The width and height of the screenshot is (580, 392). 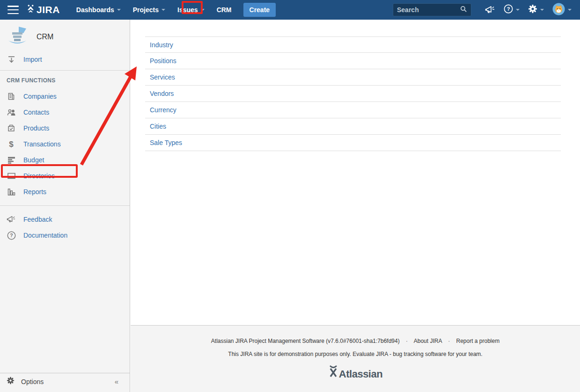 I want to click on directory-link-industry: Industry, so click(x=162, y=45).